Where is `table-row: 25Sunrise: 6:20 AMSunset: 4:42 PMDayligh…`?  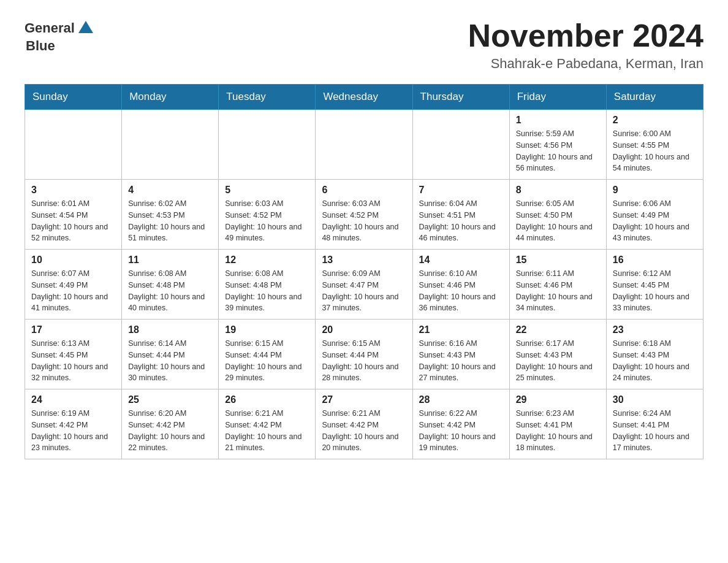
table-row: 25Sunrise: 6:20 AMSunset: 4:42 PMDayligh… is located at coordinates (170, 424).